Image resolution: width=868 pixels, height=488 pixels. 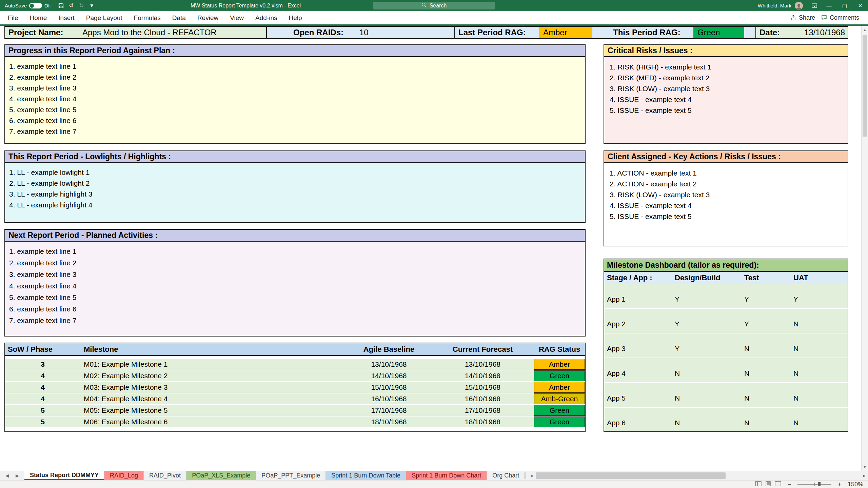 What do you see at coordinates (698, 476) in the screenshot?
I see `horizontal-scrollbar-track` at bounding box center [698, 476].